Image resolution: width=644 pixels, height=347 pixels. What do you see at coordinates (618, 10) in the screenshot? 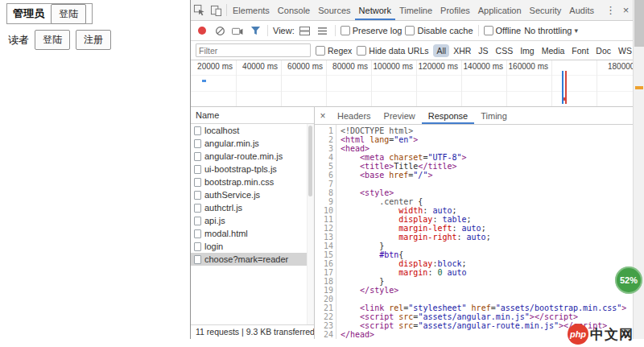
I see `tabbar-right-controls: ⋮ ×` at bounding box center [618, 10].